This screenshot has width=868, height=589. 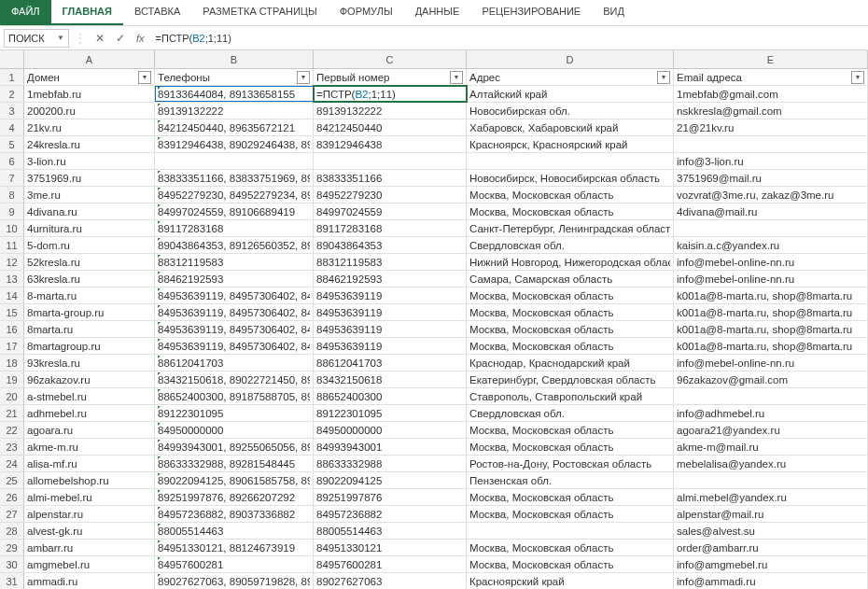 I want to click on cell: 88633332988, 89281548445, so click(x=234, y=463).